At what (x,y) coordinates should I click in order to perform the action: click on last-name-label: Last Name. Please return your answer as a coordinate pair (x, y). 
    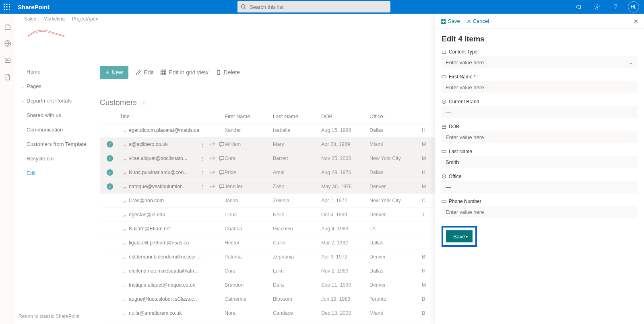
    Looking at the image, I should click on (539, 152).